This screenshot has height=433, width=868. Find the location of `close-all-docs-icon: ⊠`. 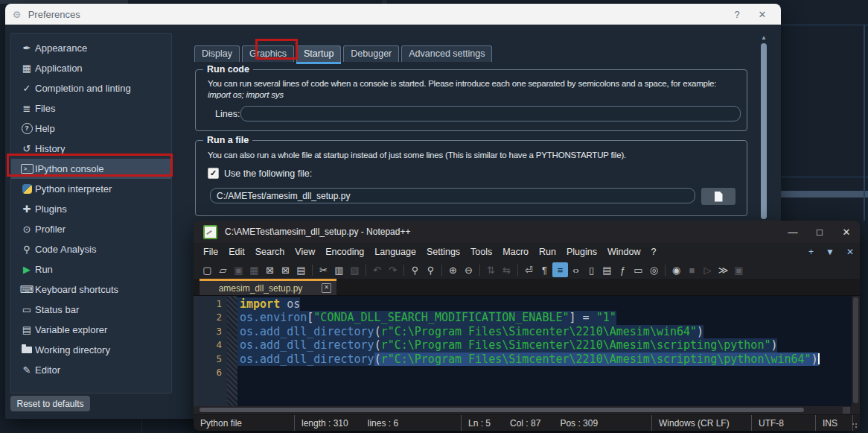

close-all-docs-icon: ⊠ is located at coordinates (286, 270).